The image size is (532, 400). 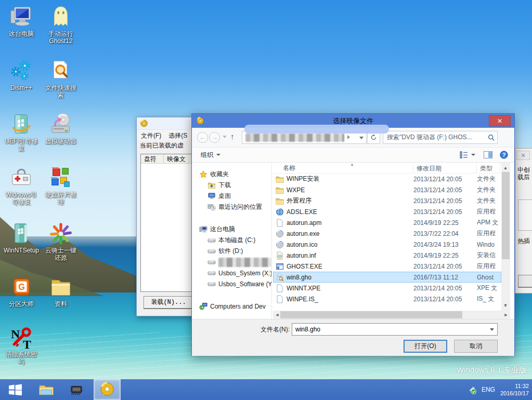 What do you see at coordinates (280, 234) in the screenshot?
I see `discapp-icon` at bounding box center [280, 234].